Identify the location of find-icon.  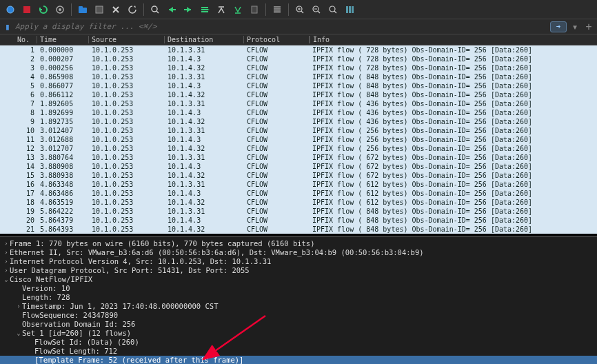
(155, 10).